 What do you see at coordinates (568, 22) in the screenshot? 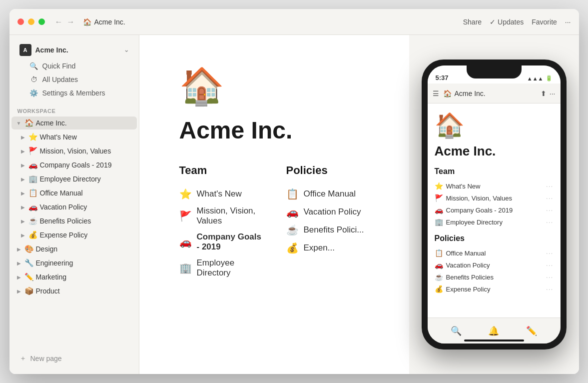
I see `more-button: ···` at bounding box center [568, 22].